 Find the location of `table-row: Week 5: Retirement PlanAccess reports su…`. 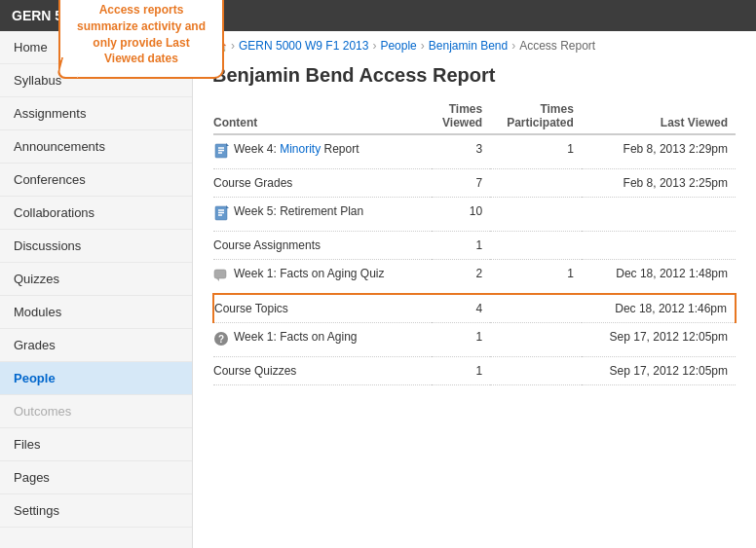

table-row: Week 5: Retirement PlanAccess reports su… is located at coordinates (474, 214).